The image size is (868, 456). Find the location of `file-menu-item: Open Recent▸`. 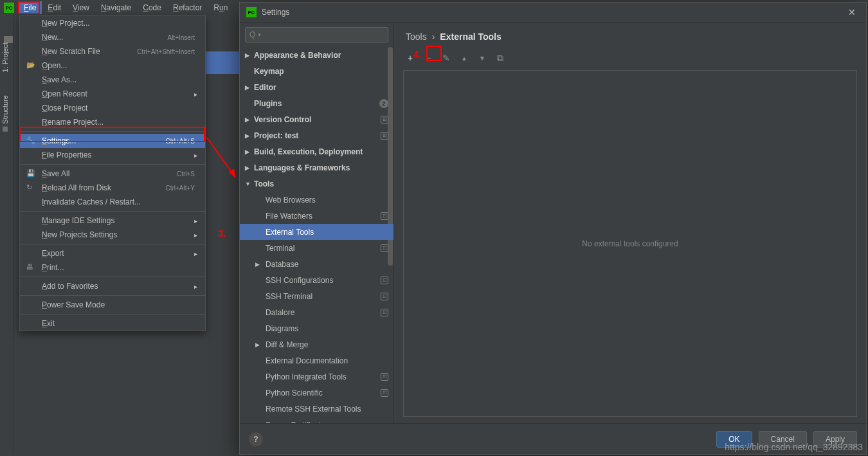

file-menu-item: Open Recent▸ is located at coordinates (113, 94).